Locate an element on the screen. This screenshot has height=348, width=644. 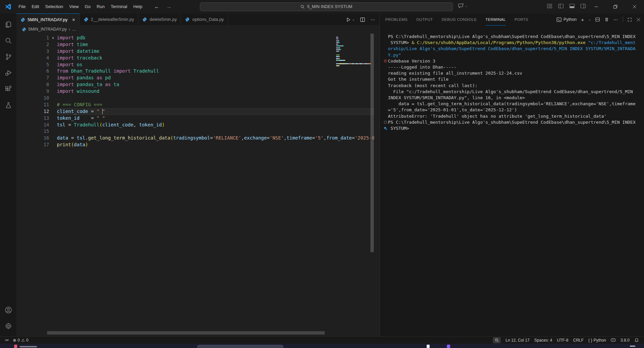
more-actions-icon: ⋯ is located at coordinates (373, 20).